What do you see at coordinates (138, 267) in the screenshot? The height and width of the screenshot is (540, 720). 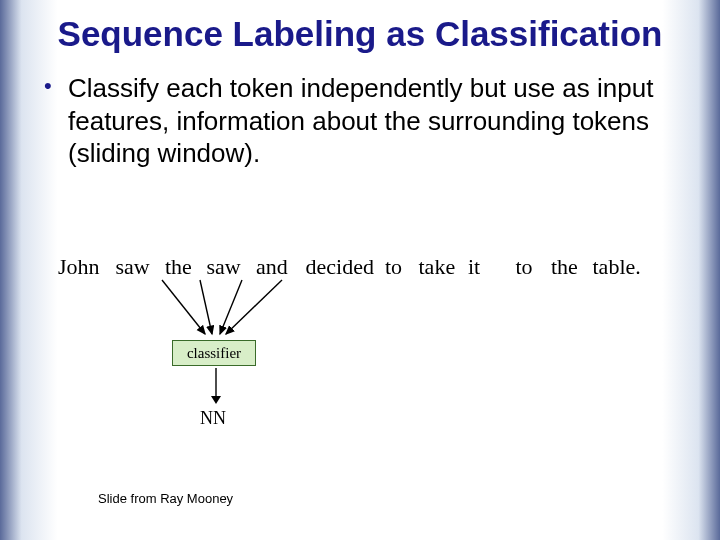 I see `token-saw-1: saw` at bounding box center [138, 267].